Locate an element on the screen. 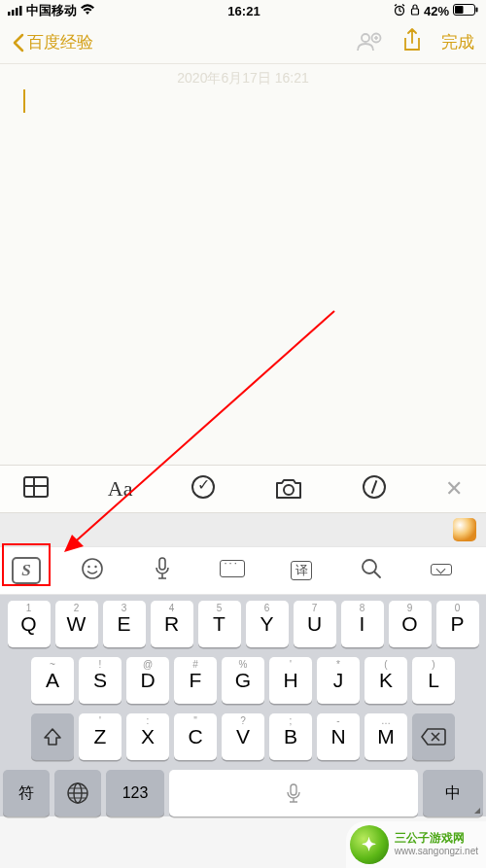 This screenshot has height=868, width=486. ghost-date-label: 2020年6月17日 16:21 is located at coordinates (243, 79).